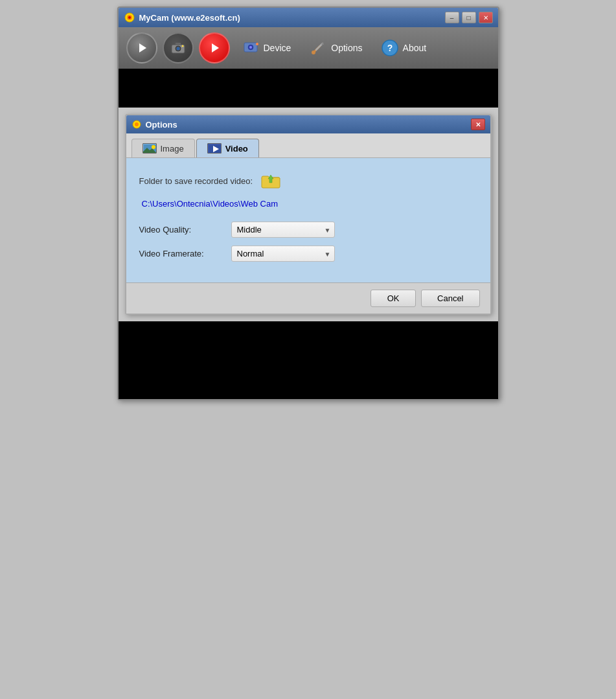  I want to click on folder-icon, so click(271, 180).